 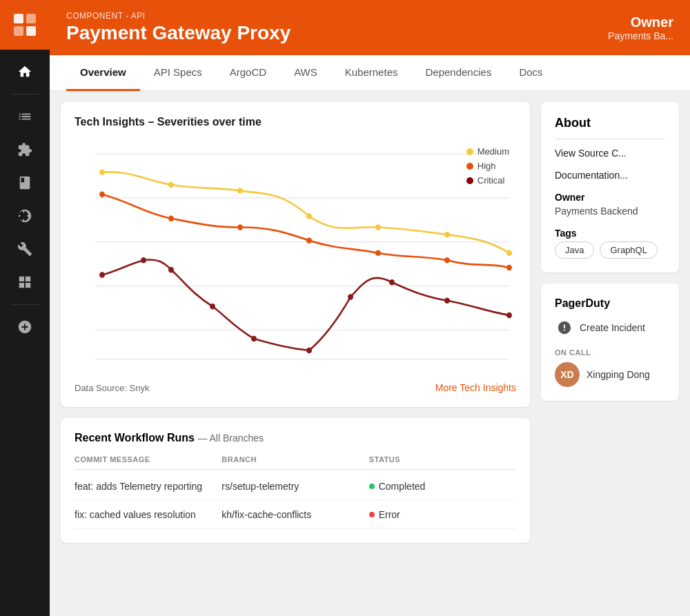 I want to click on workflow-subtitle: — All Branches, so click(x=230, y=438).